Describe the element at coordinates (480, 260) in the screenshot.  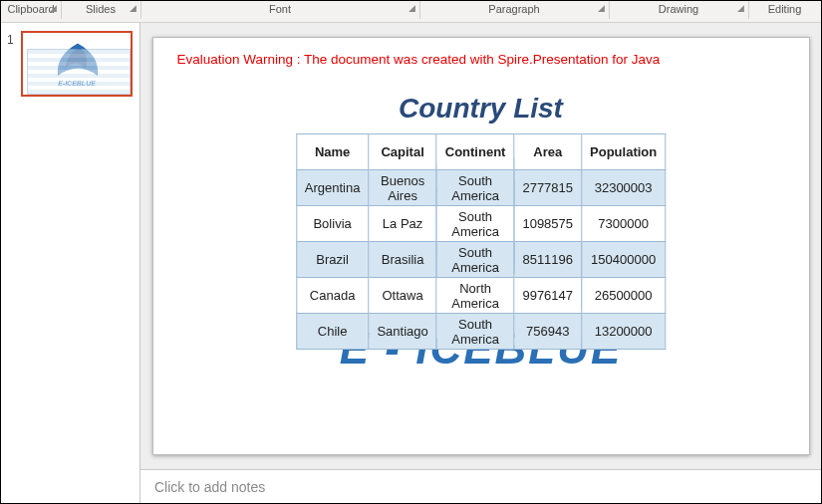
I see `table-row: Brazil Brasilia South America 8511196 15…` at that location.